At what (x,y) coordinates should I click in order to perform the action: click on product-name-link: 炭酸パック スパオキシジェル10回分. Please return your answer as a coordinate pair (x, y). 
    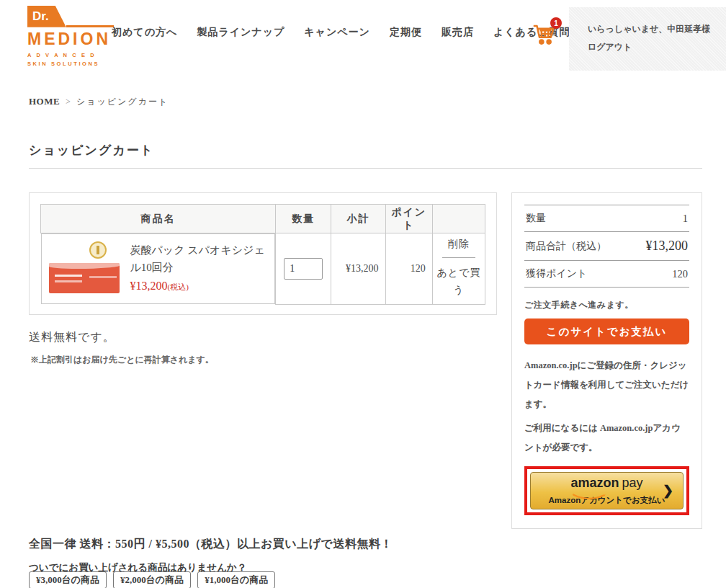
    Looking at the image, I should click on (200, 259).